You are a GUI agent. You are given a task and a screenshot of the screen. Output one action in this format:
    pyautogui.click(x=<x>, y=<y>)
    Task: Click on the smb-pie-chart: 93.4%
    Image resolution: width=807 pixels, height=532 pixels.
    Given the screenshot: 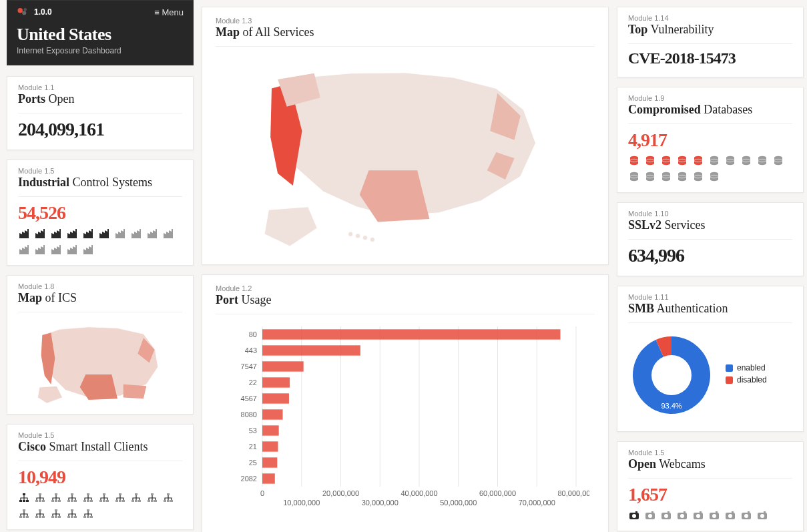 What is the action you would take?
    pyautogui.click(x=671, y=375)
    